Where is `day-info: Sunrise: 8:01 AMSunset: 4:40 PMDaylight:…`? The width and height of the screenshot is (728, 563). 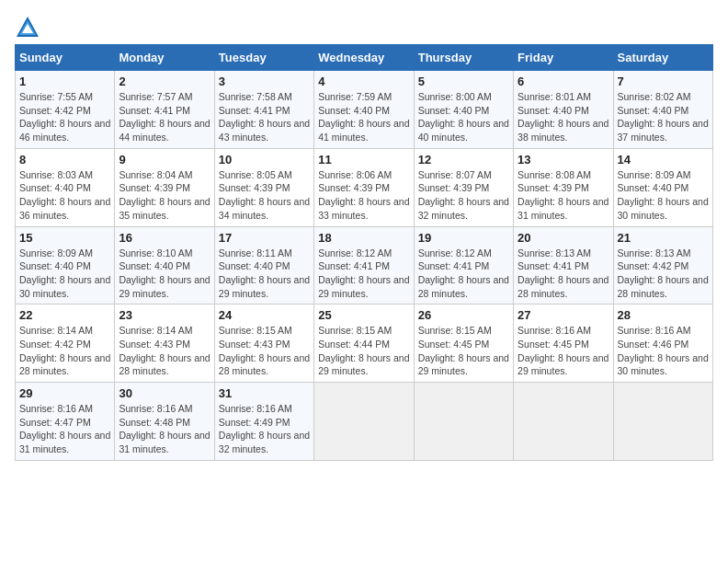 day-info: Sunrise: 8:01 AMSunset: 4:40 PMDaylight:… is located at coordinates (563, 117).